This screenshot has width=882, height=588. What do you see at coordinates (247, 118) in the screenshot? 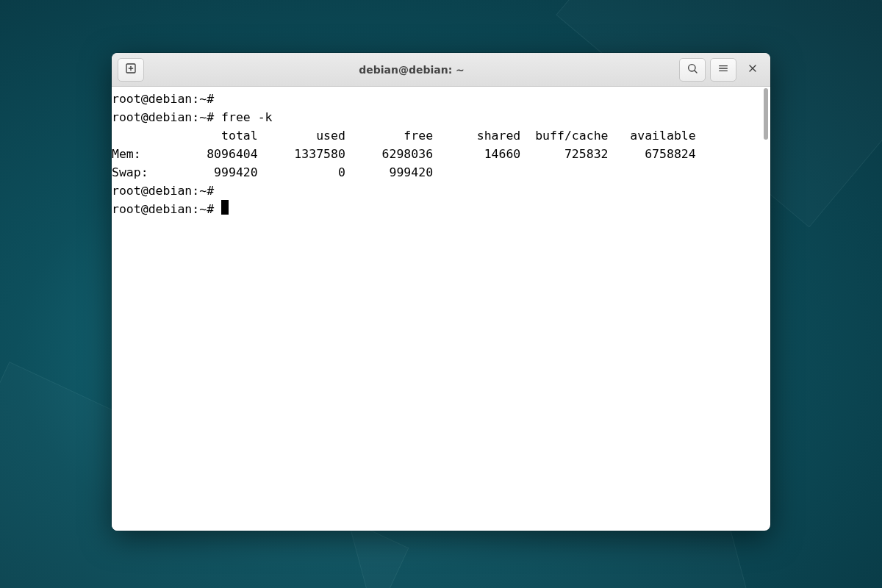
I see `terminal-command: free -k` at bounding box center [247, 118].